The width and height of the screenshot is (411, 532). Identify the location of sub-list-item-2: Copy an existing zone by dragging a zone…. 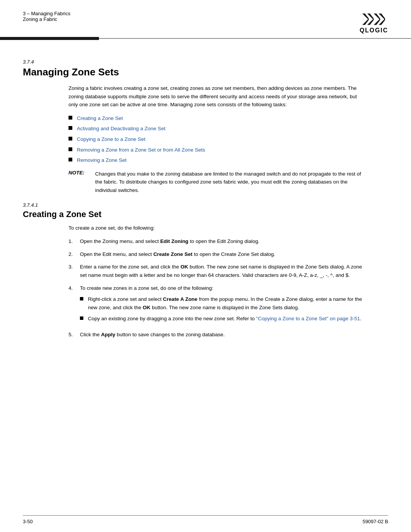
(223, 319).